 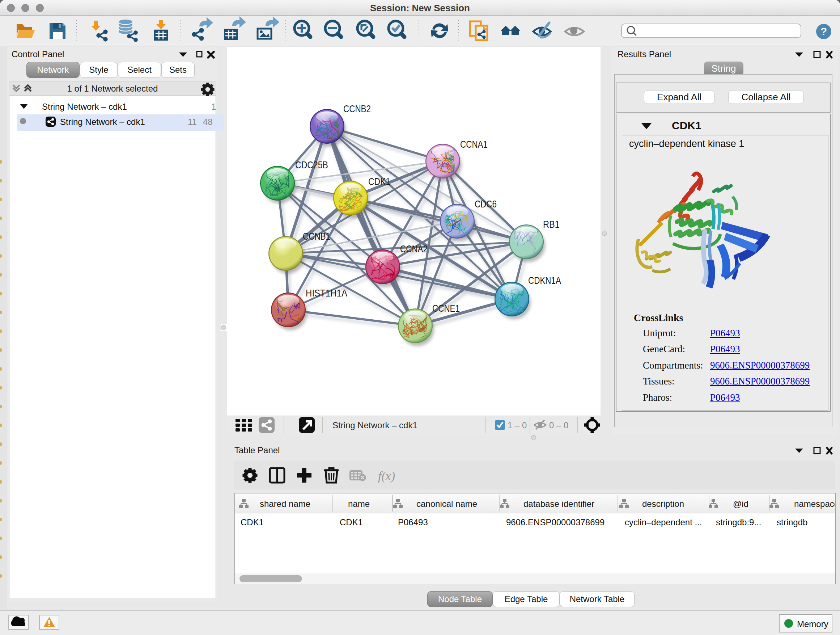 I want to click on svg-text: database identifier, so click(x=559, y=504).